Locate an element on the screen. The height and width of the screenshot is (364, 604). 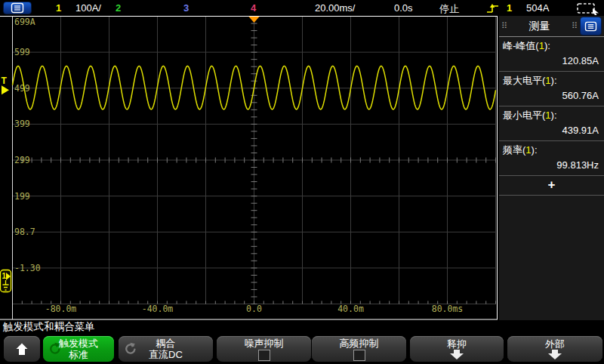
timebase-delay: 0.0s is located at coordinates (403, 8).